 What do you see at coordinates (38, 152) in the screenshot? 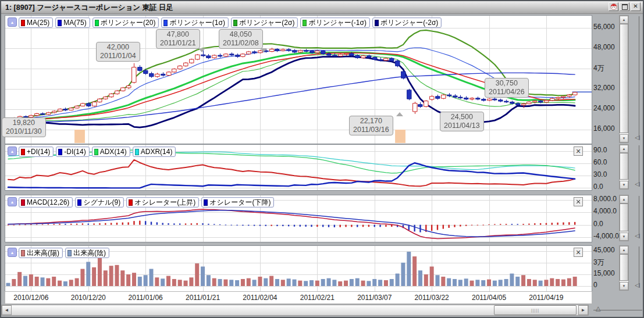
I see `legend-label: +DI(14)` at bounding box center [38, 152].